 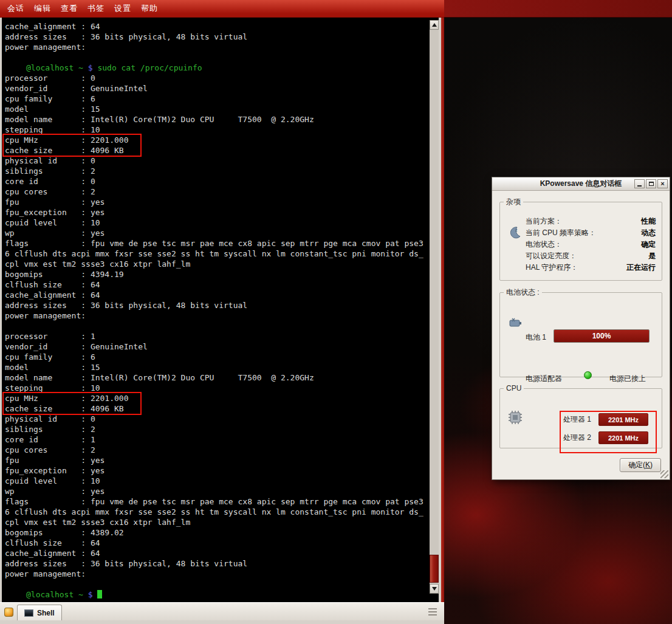 I want to click on info-value: 动态, so click(x=648, y=233).